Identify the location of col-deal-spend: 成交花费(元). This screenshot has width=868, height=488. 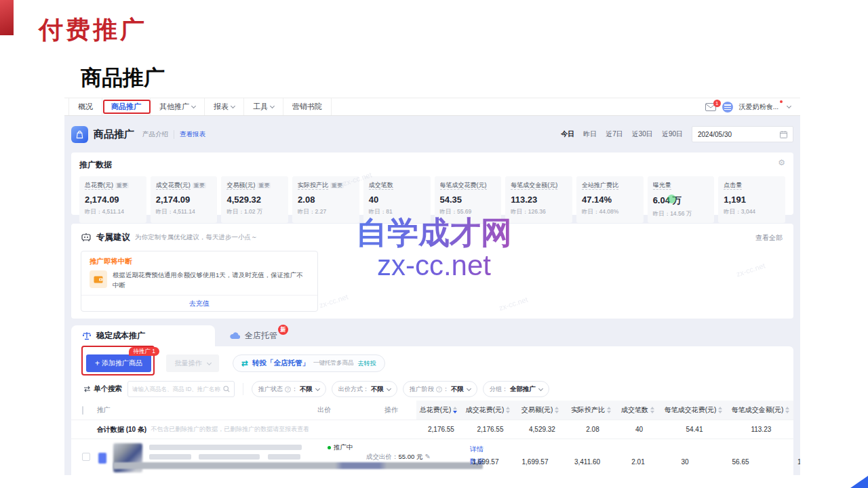
(488, 410).